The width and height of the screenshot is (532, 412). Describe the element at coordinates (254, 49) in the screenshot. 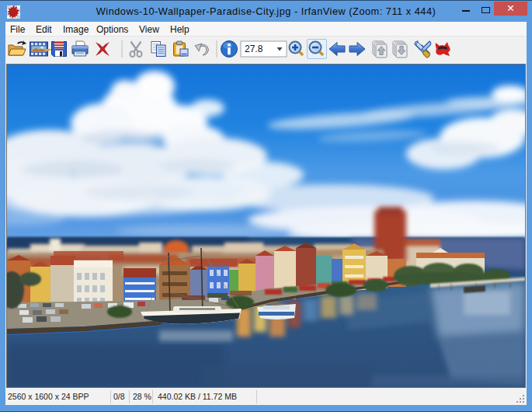

I see `svg-text: 27.8` at that location.